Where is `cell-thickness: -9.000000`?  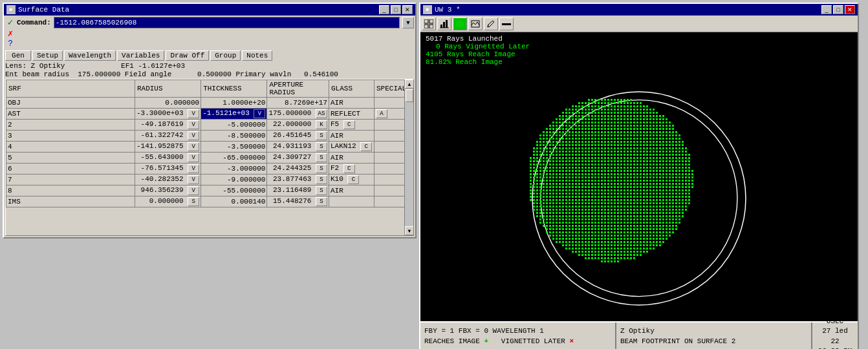 cell-thickness: -9.000000 is located at coordinates (234, 180).